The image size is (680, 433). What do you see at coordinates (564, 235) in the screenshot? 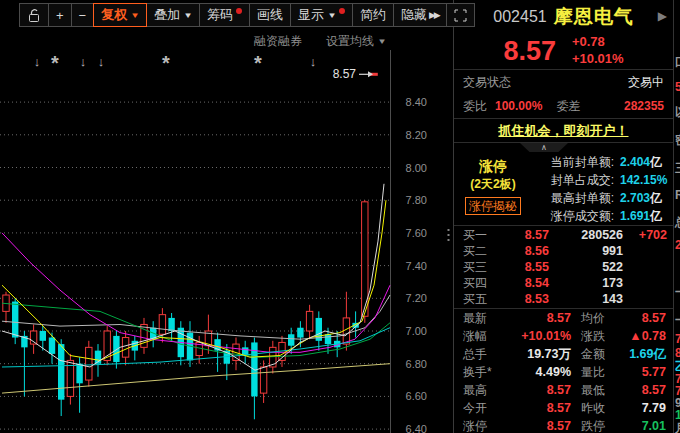
I see `buy-level-row: 买一 8.57 280526 +702` at bounding box center [564, 235].